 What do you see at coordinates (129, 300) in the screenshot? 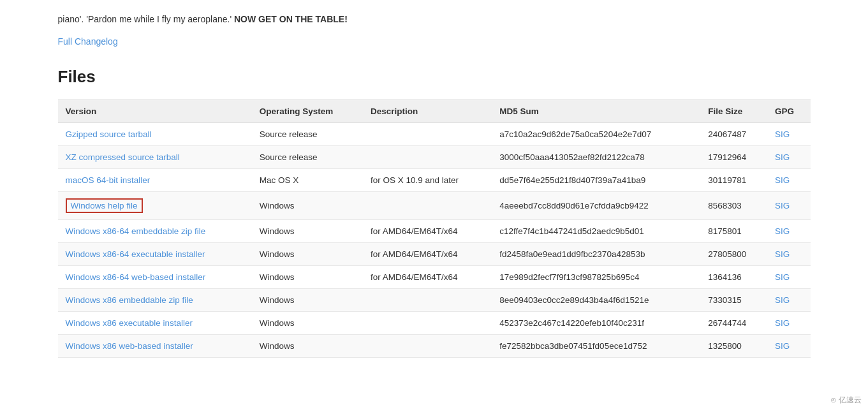
I see `file-version-link: Windows x86 embeddable zip file` at bounding box center [129, 300].